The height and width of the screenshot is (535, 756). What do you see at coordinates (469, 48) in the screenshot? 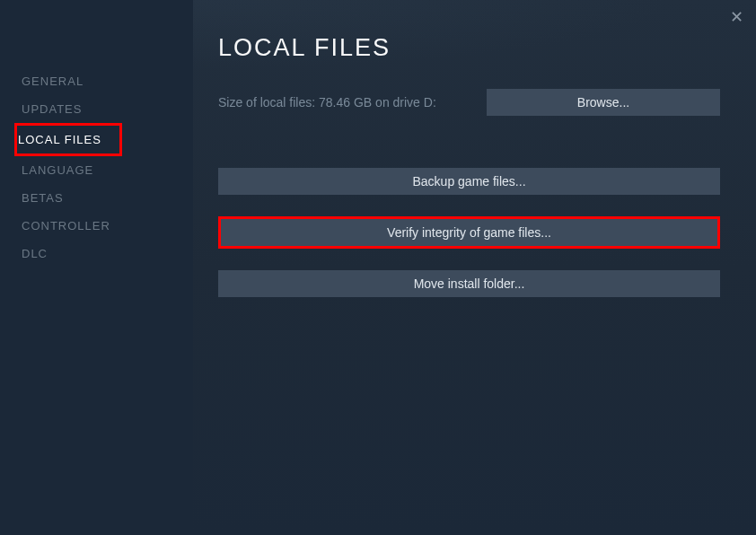
I see `page-title: LOCAL FILES` at bounding box center [469, 48].